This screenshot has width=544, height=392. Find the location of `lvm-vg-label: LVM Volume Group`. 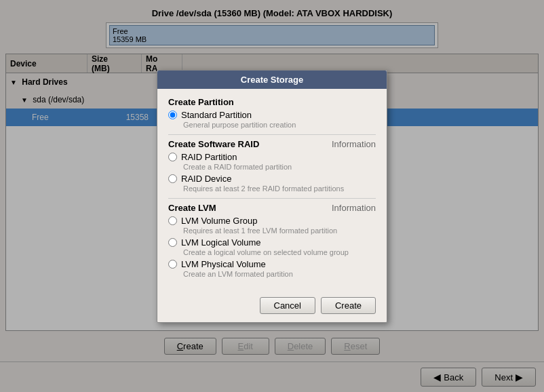

lvm-vg-label: LVM Volume Group is located at coordinates (219, 221).